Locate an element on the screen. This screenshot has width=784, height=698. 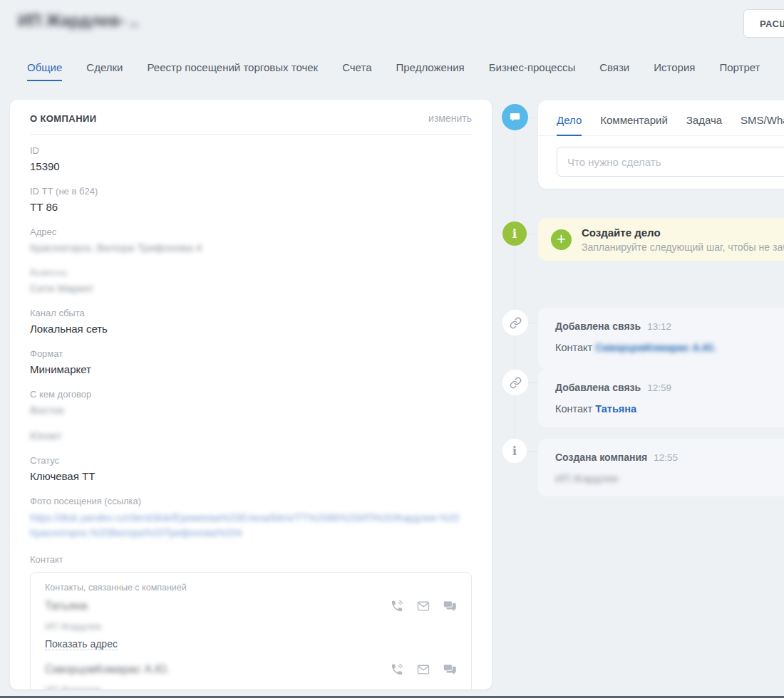
field-label: Статус is located at coordinates (251, 460).